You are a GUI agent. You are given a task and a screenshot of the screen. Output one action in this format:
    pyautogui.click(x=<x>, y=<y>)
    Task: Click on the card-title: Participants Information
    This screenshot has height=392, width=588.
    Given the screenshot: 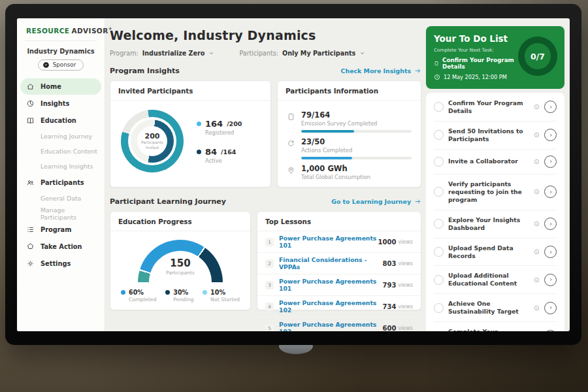 What is the action you would take?
    pyautogui.click(x=349, y=91)
    